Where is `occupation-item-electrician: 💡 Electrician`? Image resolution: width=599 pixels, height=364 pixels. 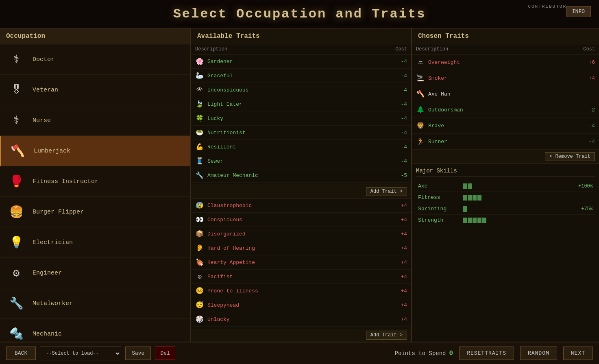
occupation-item-electrician: 💡 Electrician is located at coordinates (95, 242).